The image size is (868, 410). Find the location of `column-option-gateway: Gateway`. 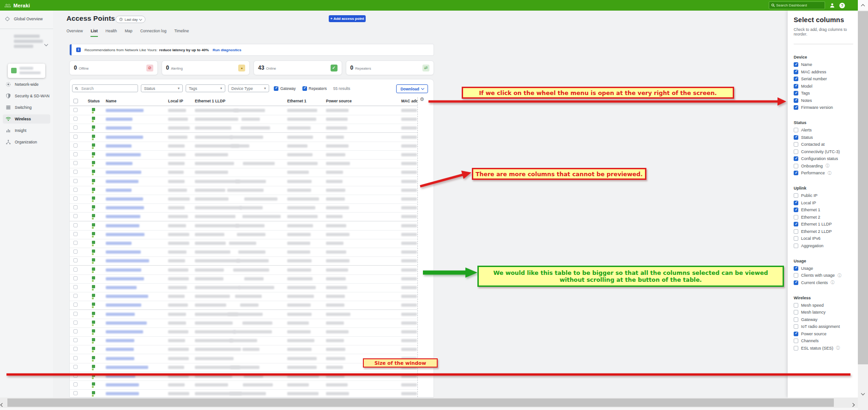

column-option-gateway: Gateway is located at coordinates (824, 320).